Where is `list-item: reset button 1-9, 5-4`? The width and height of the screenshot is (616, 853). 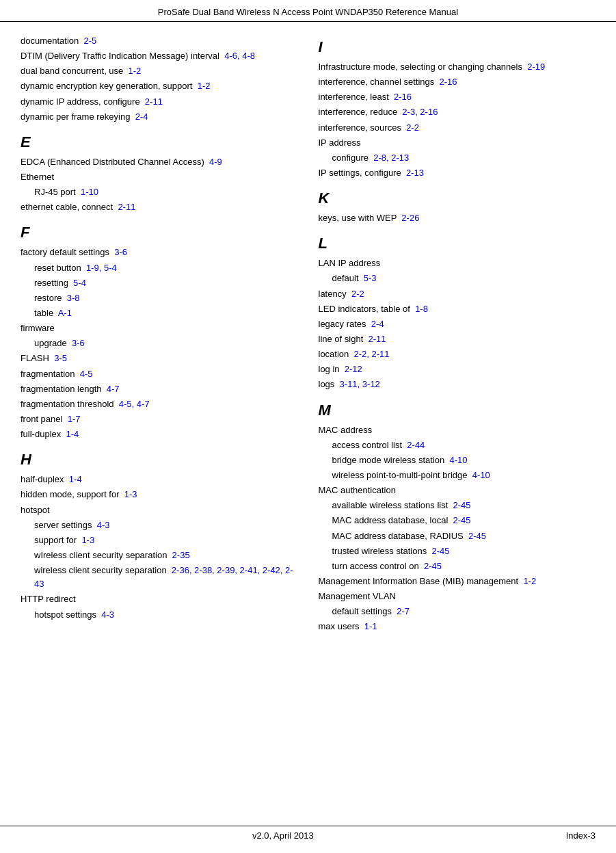 list-item: reset button 1-9, 5-4 is located at coordinates (159, 268).